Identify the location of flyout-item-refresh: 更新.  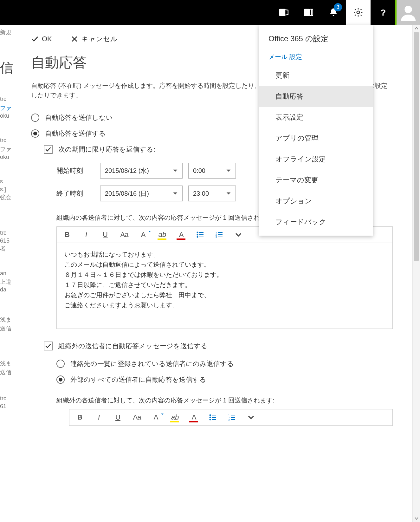
(316, 75).